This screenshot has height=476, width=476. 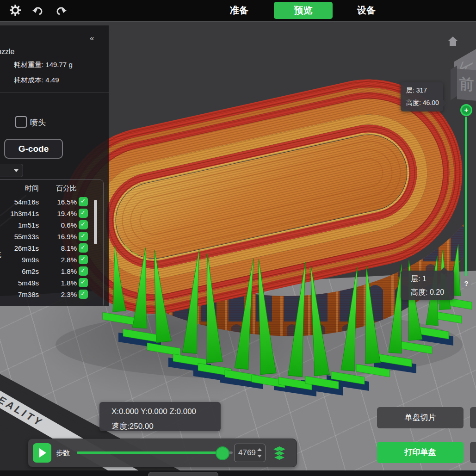 I want to click on tab-preview: 预览, so click(x=303, y=10).